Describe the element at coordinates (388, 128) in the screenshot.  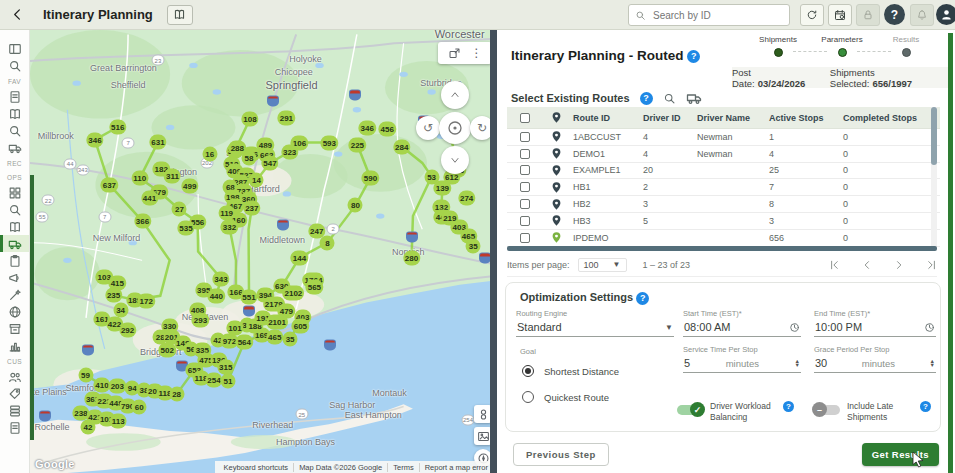
I see `stop-cluster-marker: 456` at that location.